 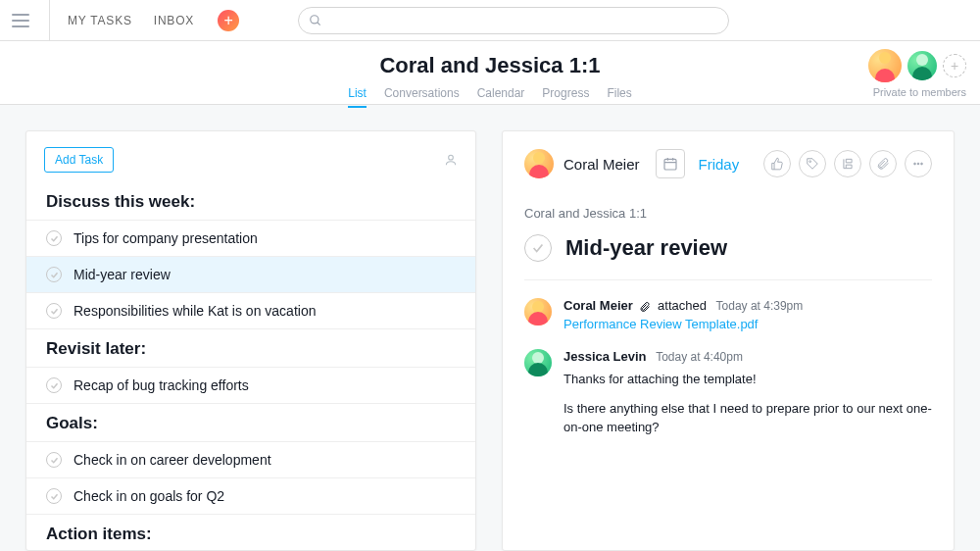 What do you see at coordinates (502, 97) in the screenshot?
I see `tab-calendar: Calendar` at bounding box center [502, 97].